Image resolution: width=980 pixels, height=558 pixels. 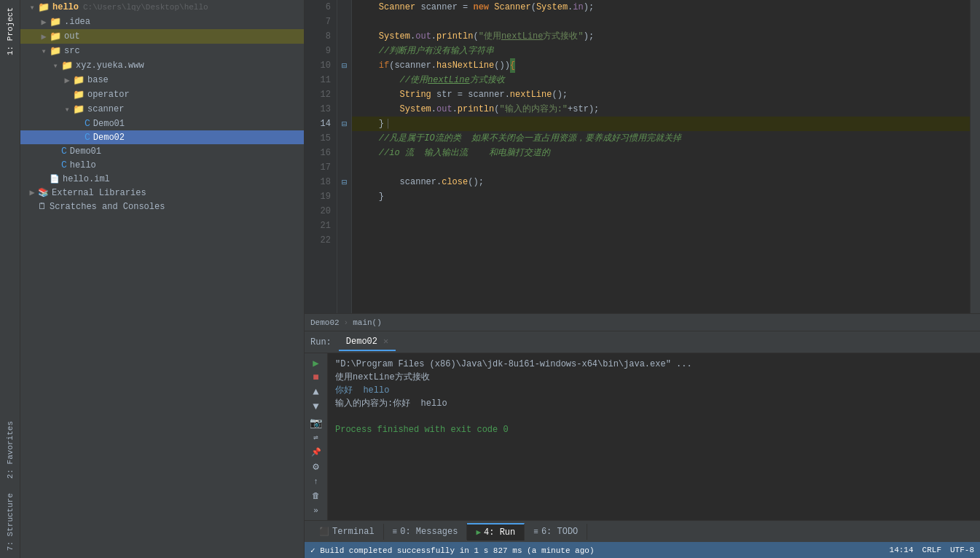 What do you see at coordinates (661, 66) in the screenshot?
I see `code-line-10: if(scanner.hasNextLine()){` at bounding box center [661, 66].